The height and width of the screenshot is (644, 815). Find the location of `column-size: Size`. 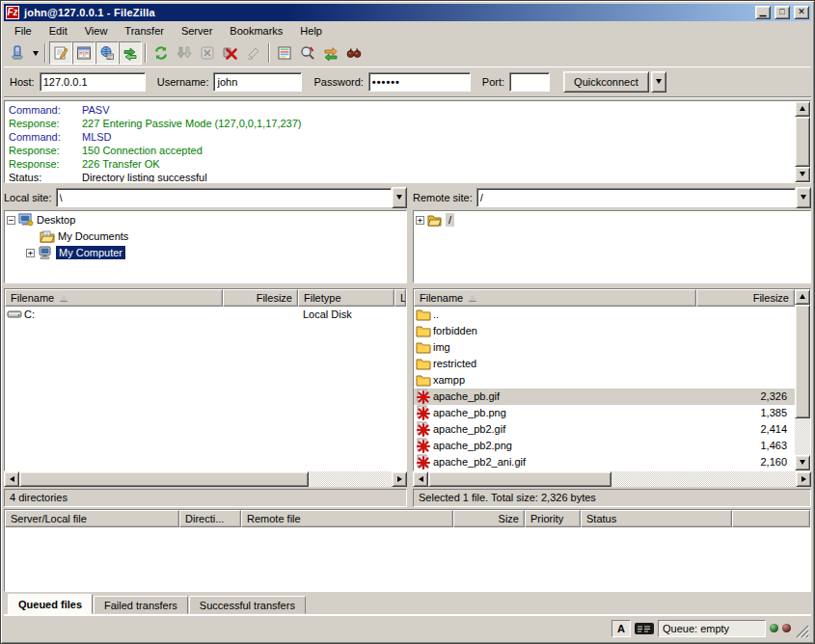

column-size: Size is located at coordinates (489, 519).